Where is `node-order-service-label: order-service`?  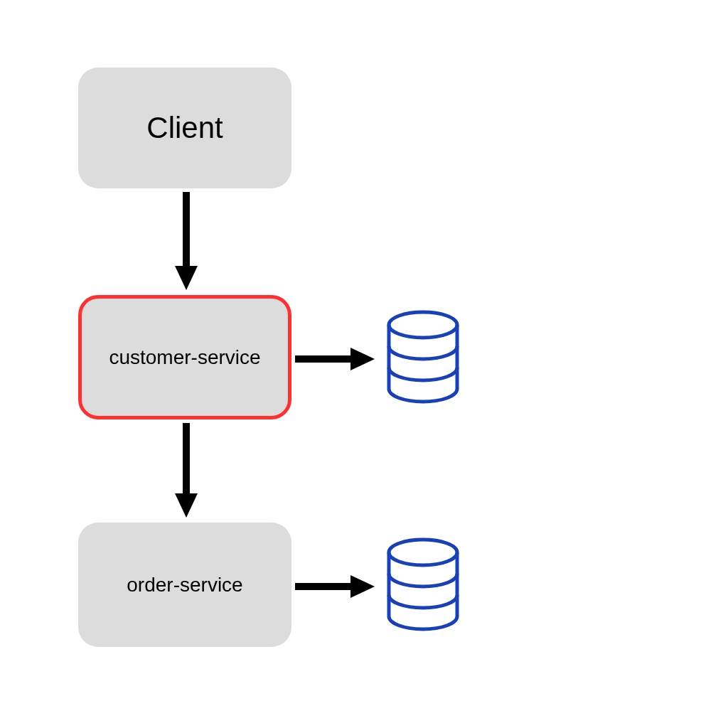 node-order-service-label: order-service is located at coordinates (185, 585).